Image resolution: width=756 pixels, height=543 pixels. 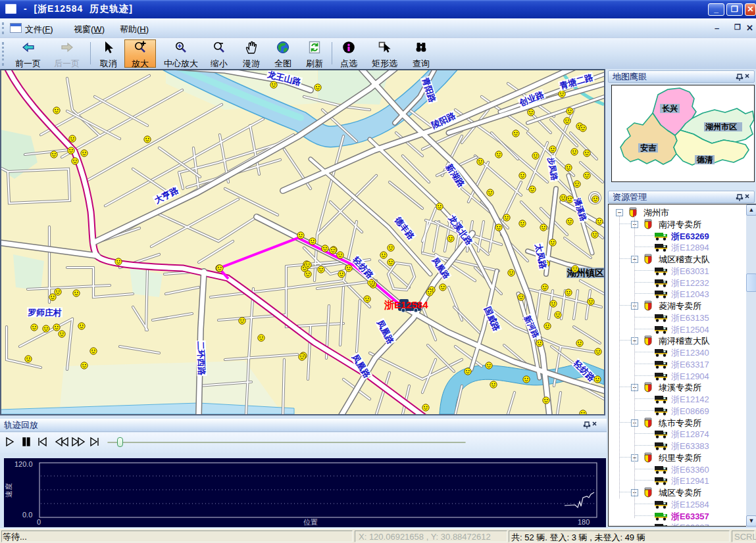 What do you see at coordinates (670, 108) in the screenshot?
I see `svg-text: 长兴` at bounding box center [670, 108].